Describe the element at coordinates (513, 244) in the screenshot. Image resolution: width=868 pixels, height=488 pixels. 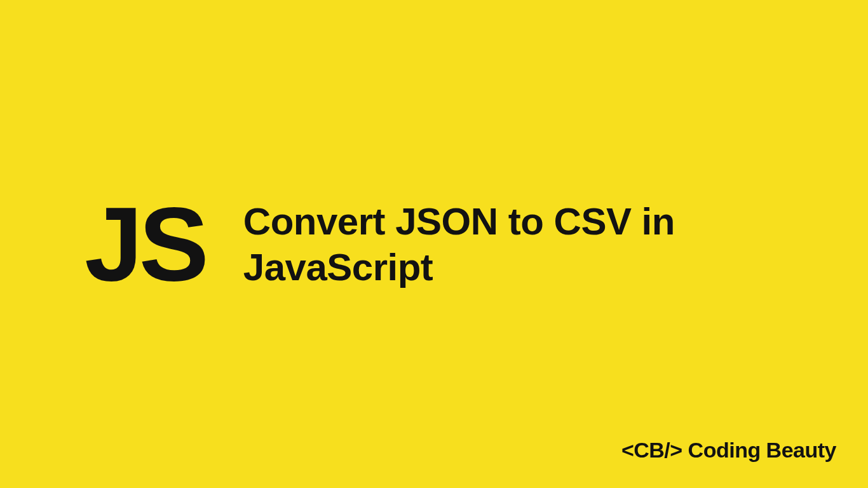
I see `page-title: Convert JSON to CSV in JavaScript` at that location.